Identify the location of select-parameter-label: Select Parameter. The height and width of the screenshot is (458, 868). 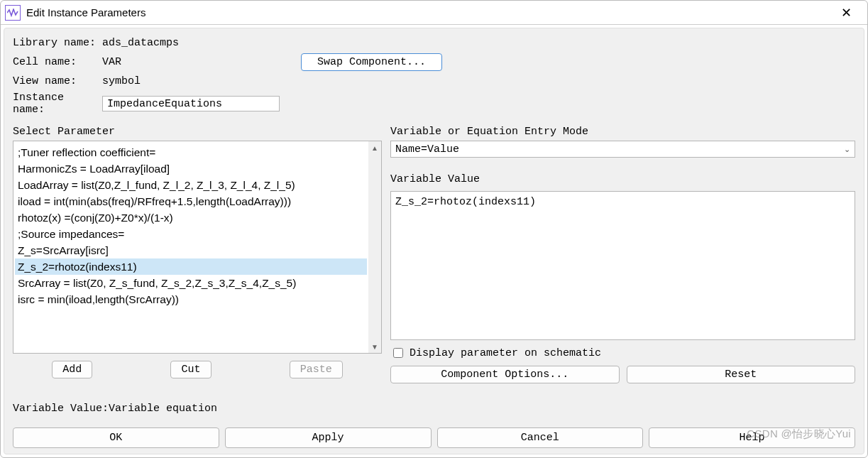
(197, 132).